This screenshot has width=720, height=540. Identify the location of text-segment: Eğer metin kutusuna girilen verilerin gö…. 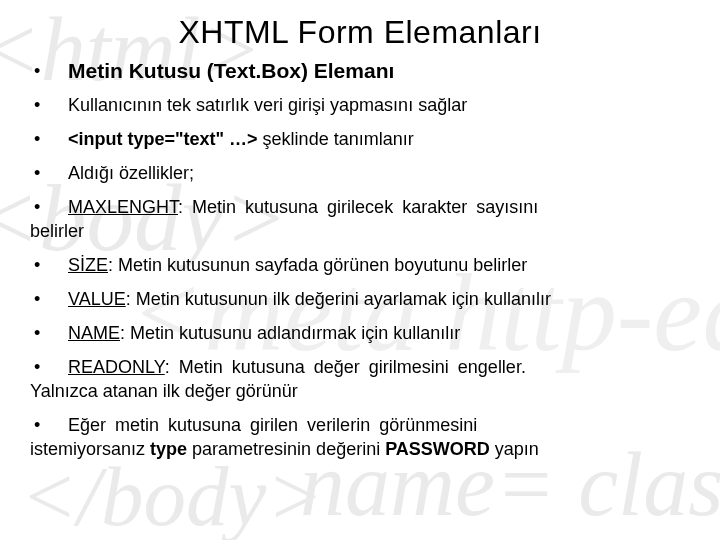
(272, 425).